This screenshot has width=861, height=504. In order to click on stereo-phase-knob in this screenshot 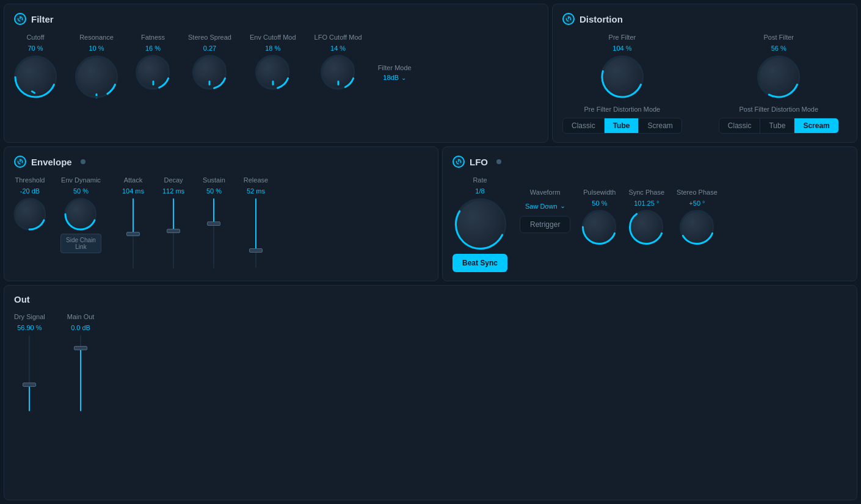, I will do `click(697, 227)`.